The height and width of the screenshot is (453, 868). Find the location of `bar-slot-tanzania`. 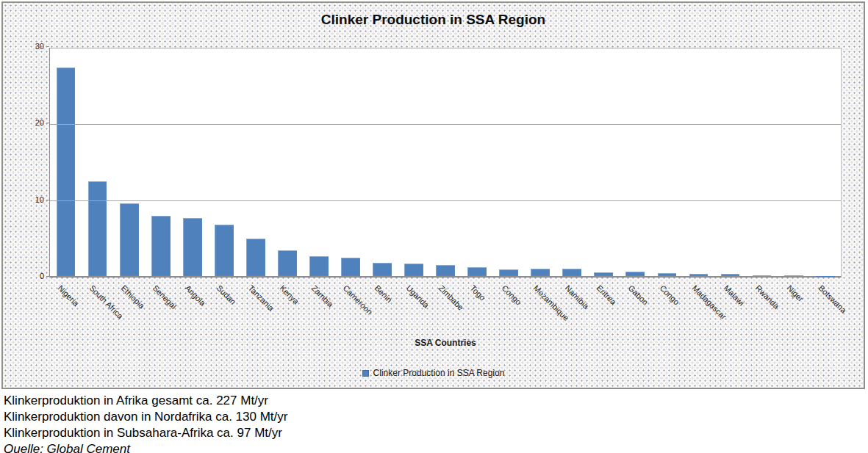

bar-slot-tanzania is located at coordinates (256, 162).